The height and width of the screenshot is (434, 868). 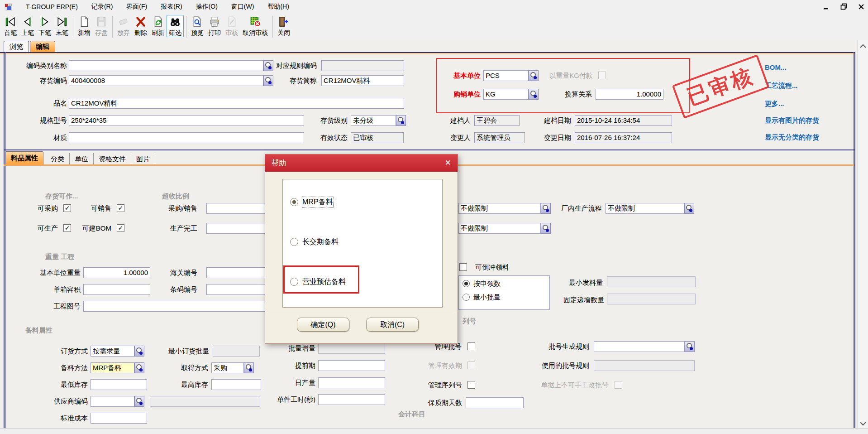 I want to click on code-category-input, so click(x=166, y=66).